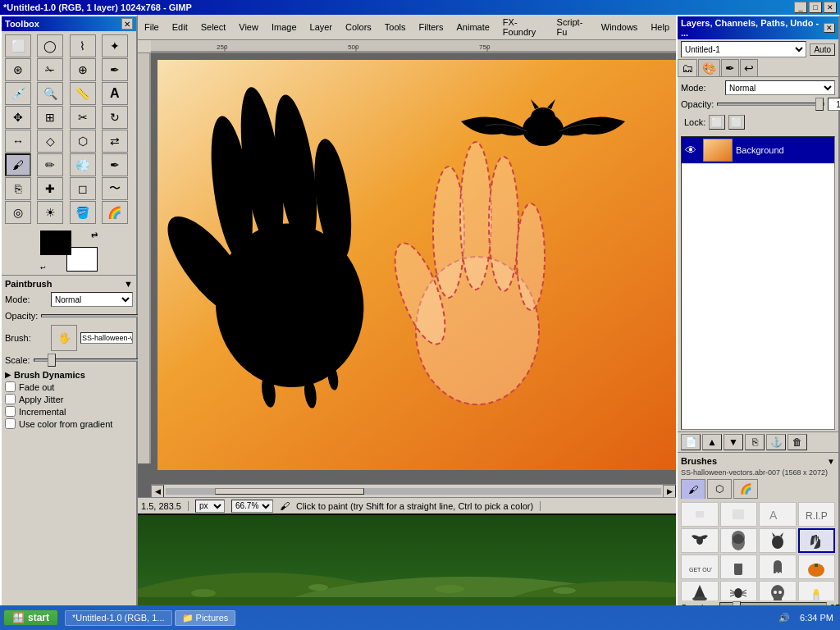  Describe the element at coordinates (755, 442) in the screenshot. I see `duplicate-layer-button: ⎘` at that location.